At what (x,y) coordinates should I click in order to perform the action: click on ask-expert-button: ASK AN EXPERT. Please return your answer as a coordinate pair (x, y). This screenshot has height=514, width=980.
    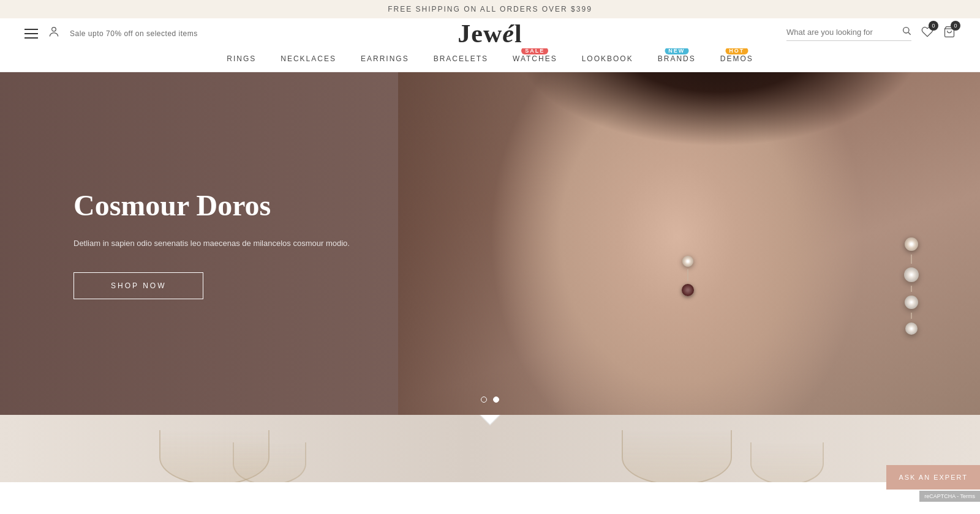
    Looking at the image, I should click on (933, 474).